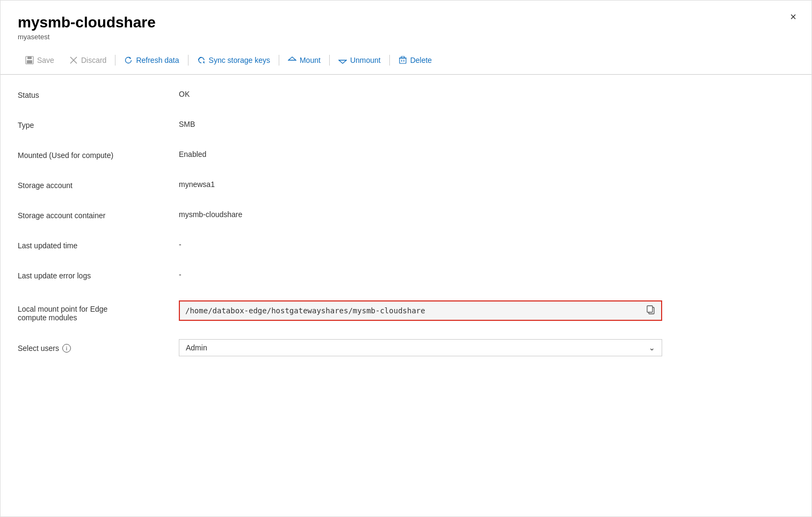  I want to click on select-users-value: Admin, so click(197, 348).